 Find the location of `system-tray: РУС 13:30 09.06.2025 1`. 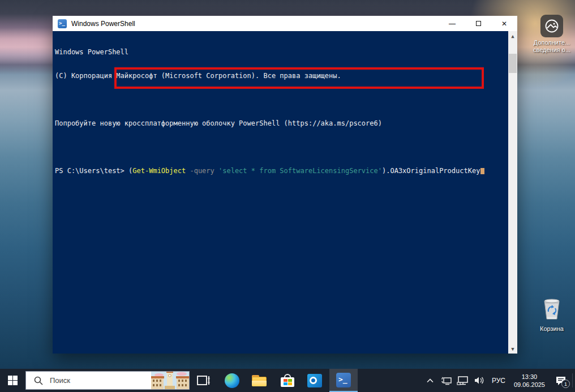

system-tray: РУС 13:30 09.06.2025 1 is located at coordinates (497, 380).